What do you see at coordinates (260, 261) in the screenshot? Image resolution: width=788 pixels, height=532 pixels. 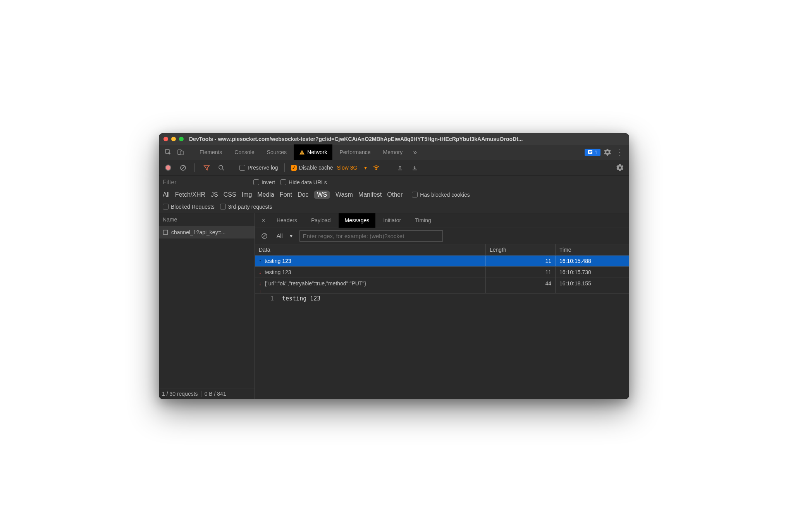 I see `arrow-up-icon: ↑` at bounding box center [260, 261].